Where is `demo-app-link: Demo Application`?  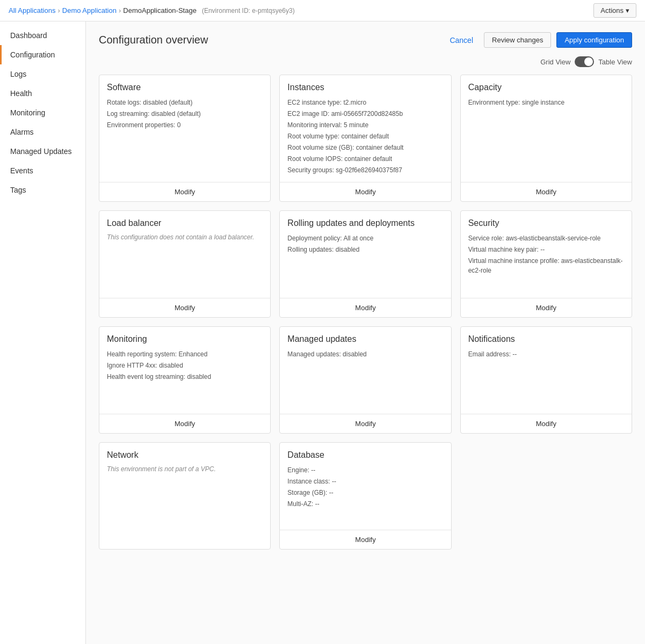
demo-app-link: Demo Application is located at coordinates (89, 11).